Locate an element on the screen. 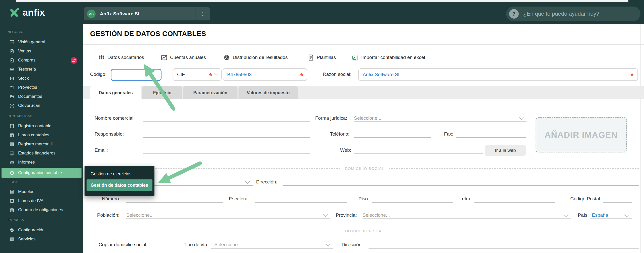 Image resolution: width=644 pixels, height=253 pixels. sidebar-item-registro-contable: Registro contable is located at coordinates (42, 126).